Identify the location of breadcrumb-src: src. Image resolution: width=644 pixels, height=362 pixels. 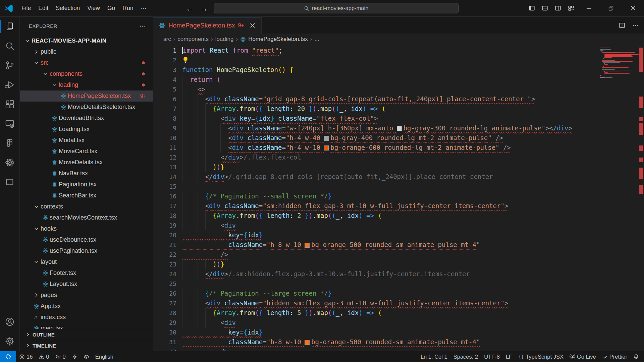
(167, 39).